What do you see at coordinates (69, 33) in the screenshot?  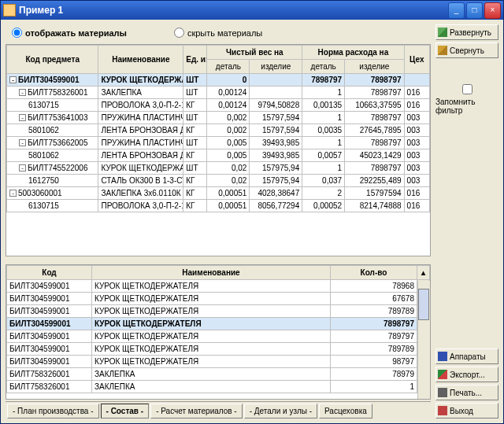 I see `radio-show-materials: отображать материалы` at bounding box center [69, 33].